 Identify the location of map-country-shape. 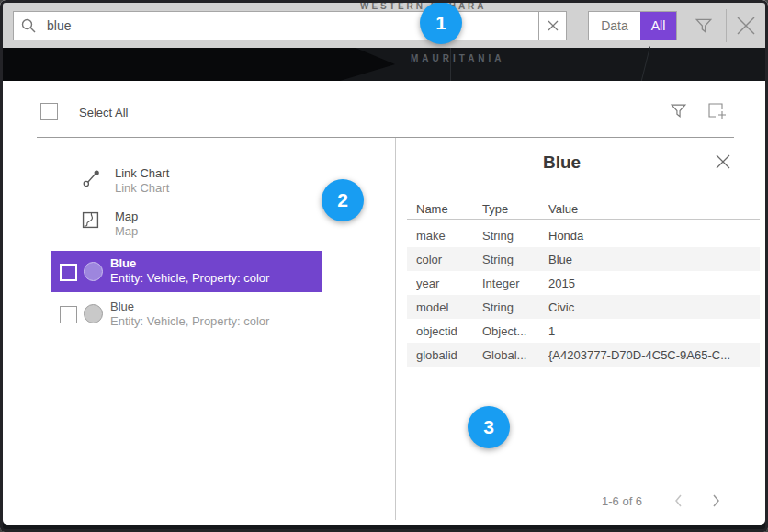
(198, 64).